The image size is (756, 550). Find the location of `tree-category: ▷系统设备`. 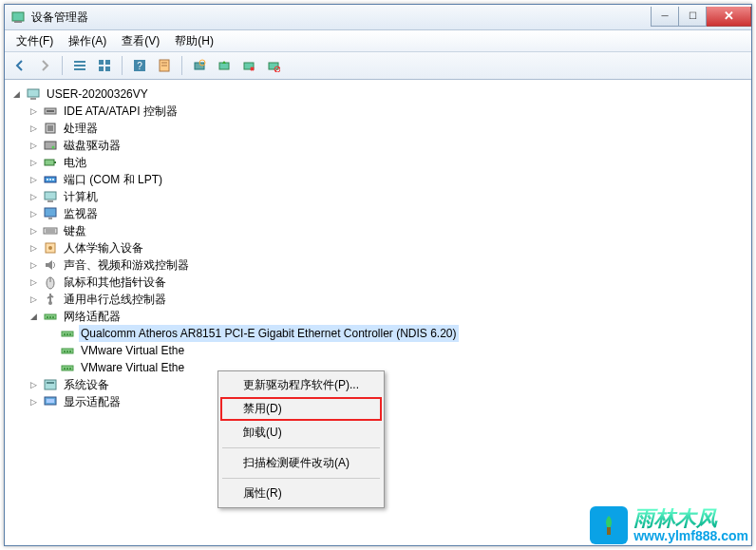

tree-category: ▷系统设备 is located at coordinates (389, 385).